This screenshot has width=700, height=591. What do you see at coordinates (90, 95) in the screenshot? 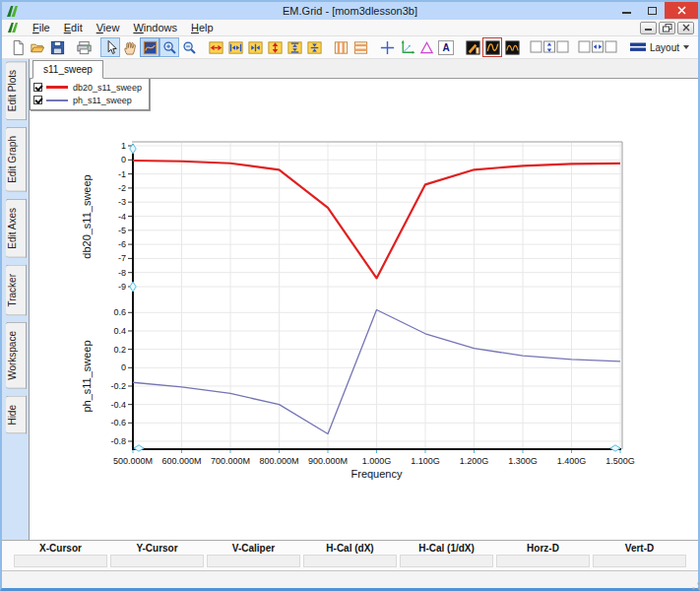
I see `legend: db20_s11_sweep ph_s11_sweep` at bounding box center [90, 95].